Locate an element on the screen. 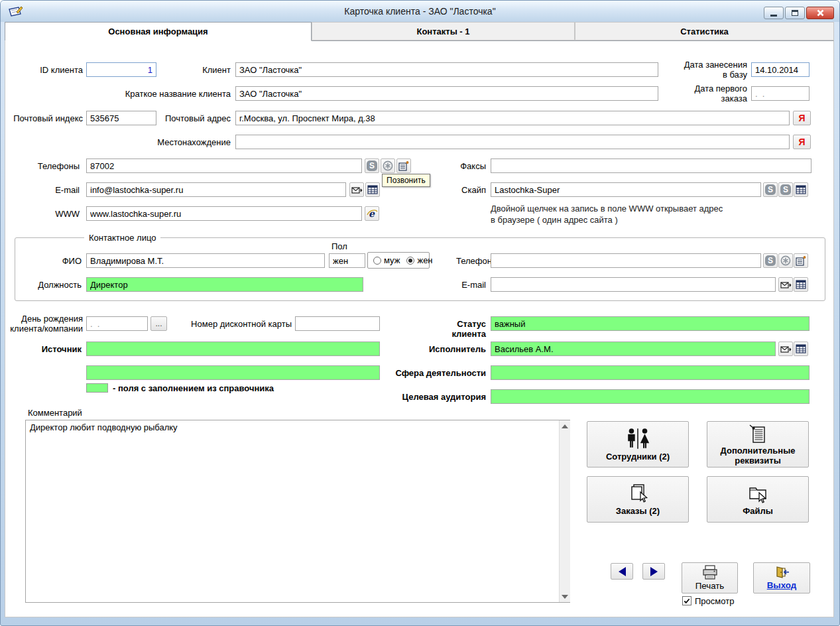  employees-button: Сотрудники (2) is located at coordinates (638, 444).